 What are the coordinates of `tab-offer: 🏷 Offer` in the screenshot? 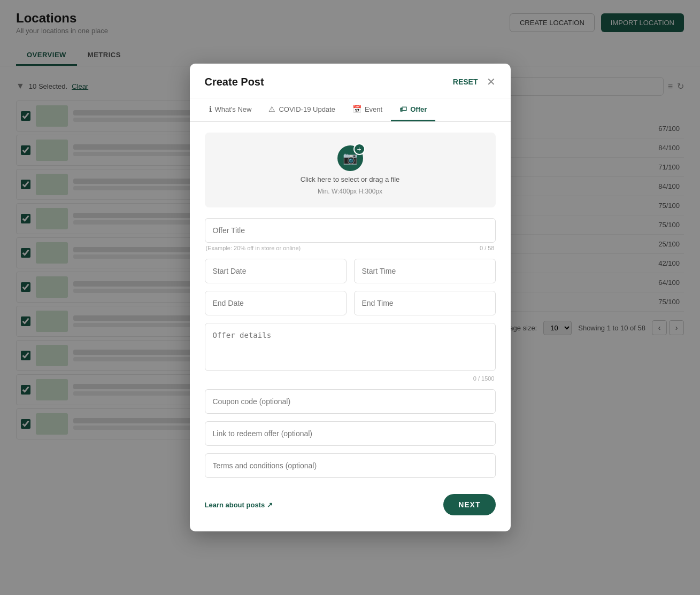 It's located at (413, 110).